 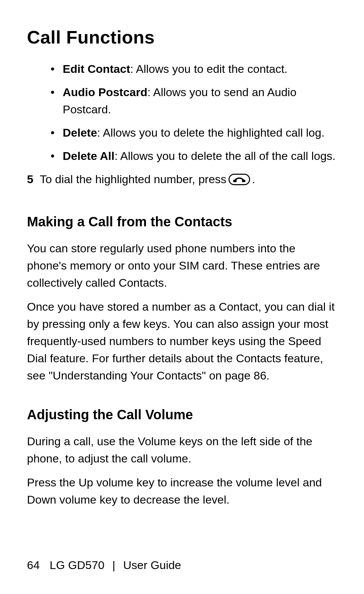 What do you see at coordinates (133, 179) in the screenshot?
I see `step-before: To dial the highlighted number, press` at bounding box center [133, 179].